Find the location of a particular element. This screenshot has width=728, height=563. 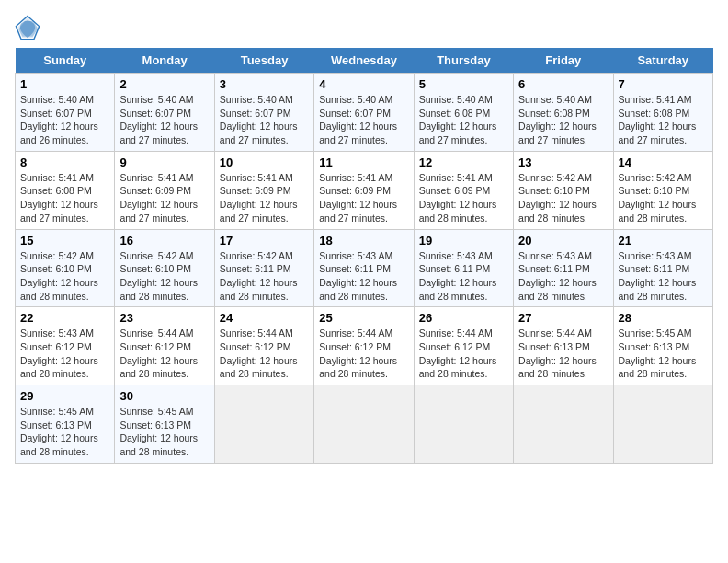

calendar-cell: 26Sunrise: 5:44 AMSunset: 6:12 PMDayligh… is located at coordinates (463, 346).